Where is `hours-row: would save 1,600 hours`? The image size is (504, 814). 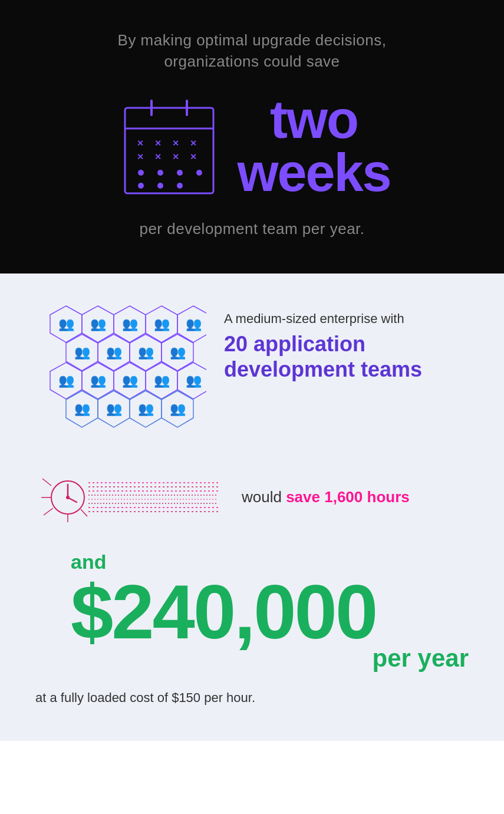
hours-row: would save 1,600 hours is located at coordinates (252, 497).